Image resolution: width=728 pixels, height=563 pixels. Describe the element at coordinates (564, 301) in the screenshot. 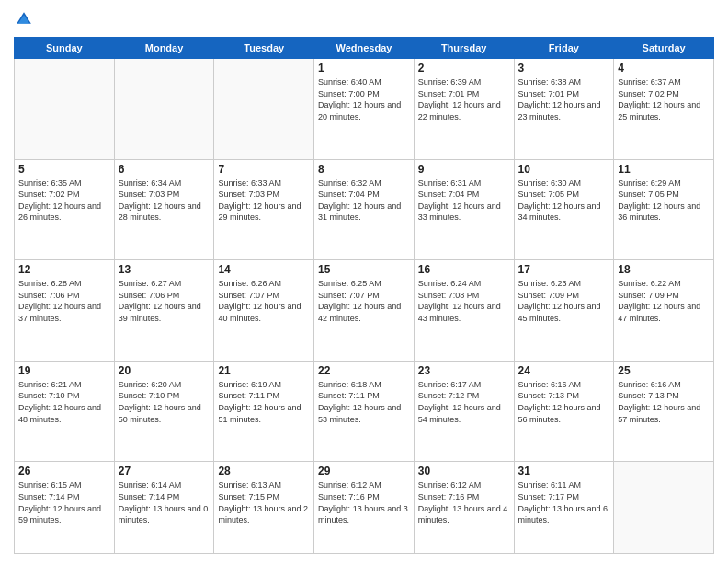

I see `cell-info: Sunrise: 6:23 AM Sunset: 7:09 PM Dayligh…` at that location.